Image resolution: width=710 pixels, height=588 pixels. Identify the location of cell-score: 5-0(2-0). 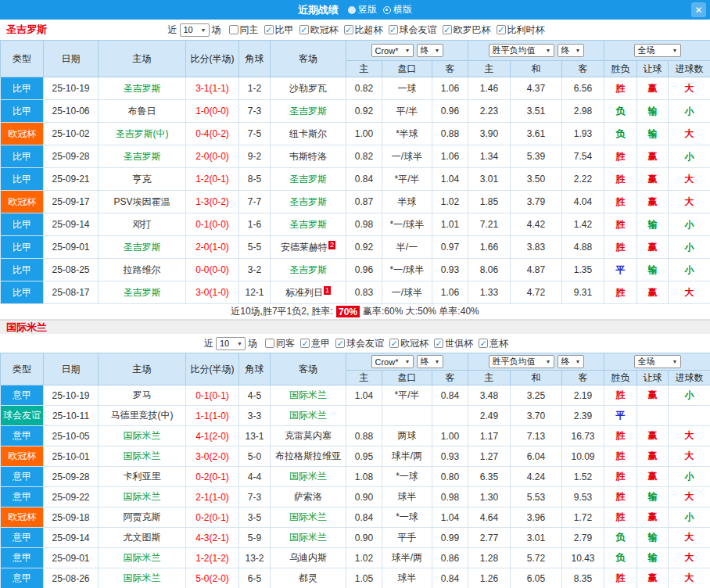
(213, 579).